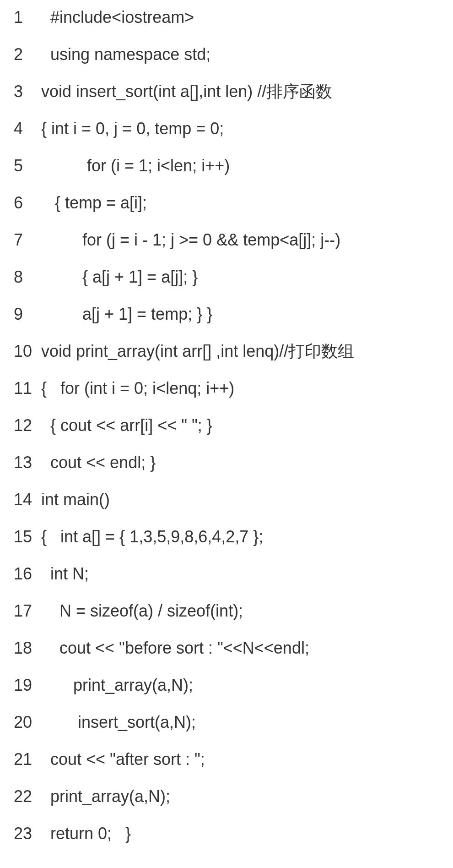 The height and width of the screenshot is (868, 453). Describe the element at coordinates (226, 685) in the screenshot. I see `code-line: 19 print_array(a,N);` at that location.